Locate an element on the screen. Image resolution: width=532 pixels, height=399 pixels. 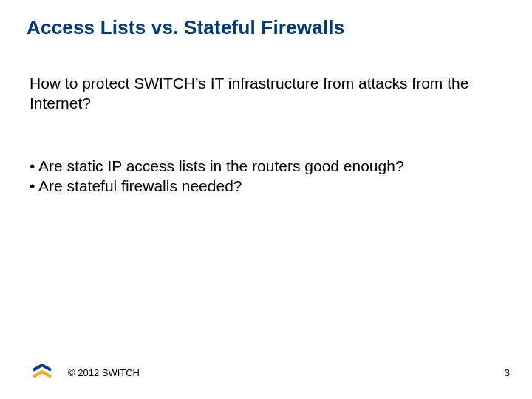
page-number: 3 is located at coordinates (507, 372).